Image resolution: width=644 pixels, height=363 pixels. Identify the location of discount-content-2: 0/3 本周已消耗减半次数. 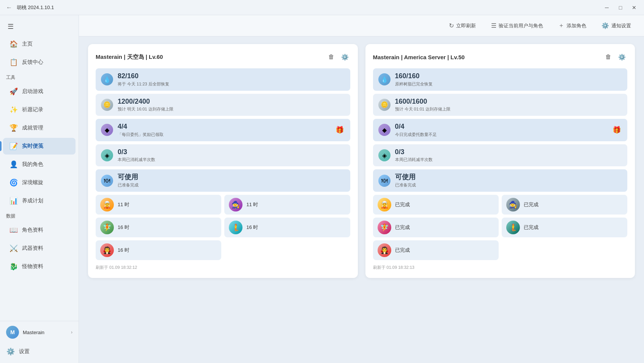
(509, 156).